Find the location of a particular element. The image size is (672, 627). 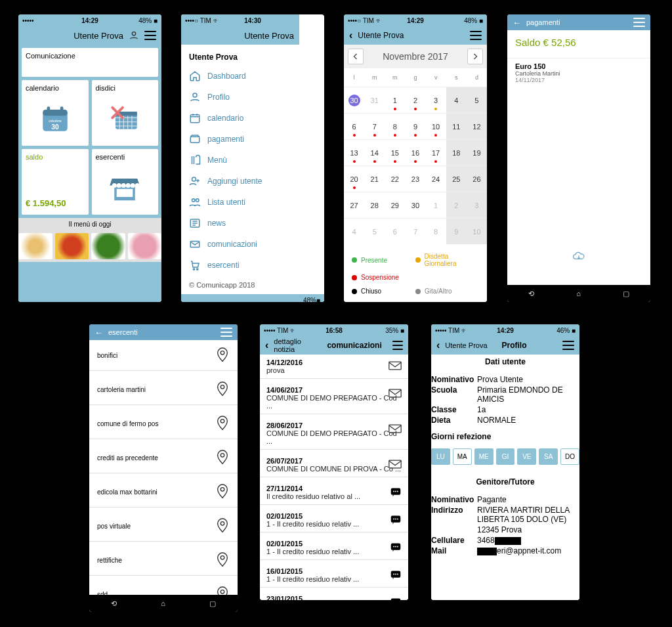

back-icon: ← is located at coordinates (98, 332).